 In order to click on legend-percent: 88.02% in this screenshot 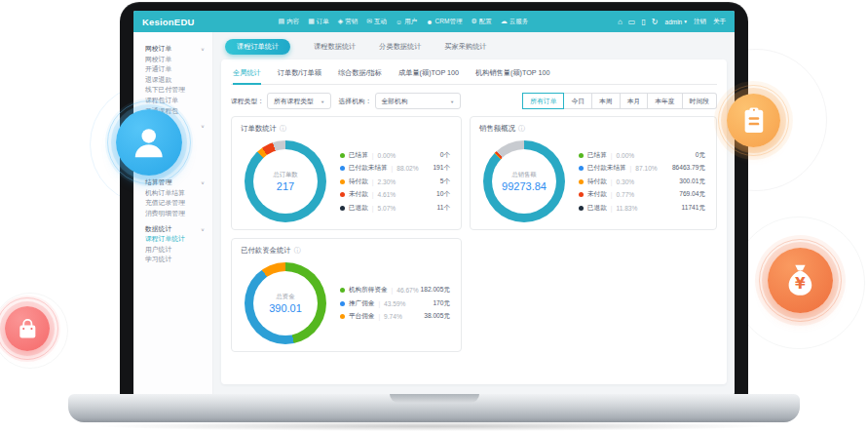, I will do `click(407, 168)`.